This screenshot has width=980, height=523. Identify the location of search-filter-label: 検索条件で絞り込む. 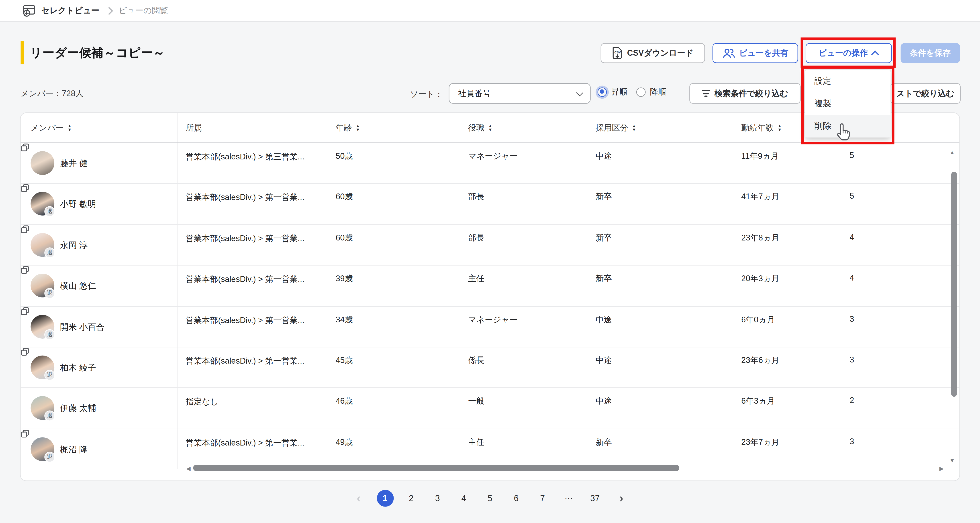
(751, 94).